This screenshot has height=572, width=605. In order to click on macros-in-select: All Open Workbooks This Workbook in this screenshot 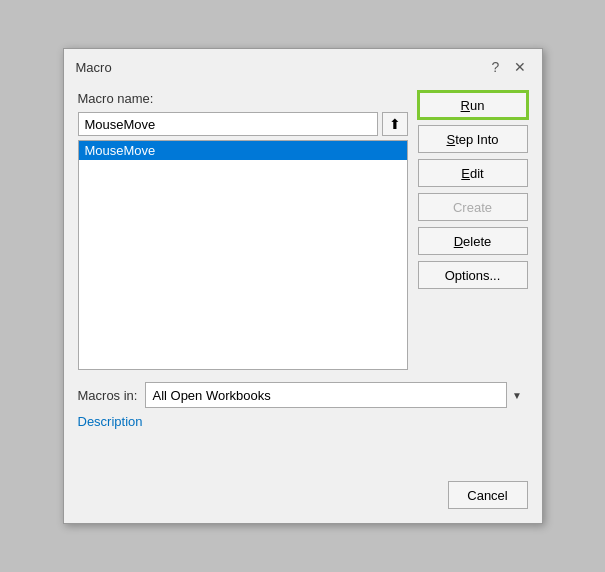, I will do `click(336, 395)`.